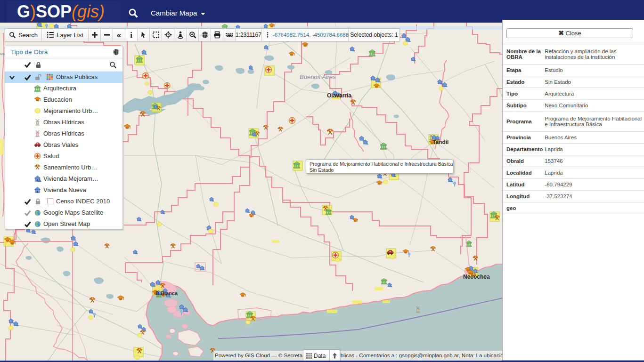 This screenshot has width=644, height=362. What do you see at coordinates (339, 96) in the screenshot?
I see `svg-text: Olavarria` at bounding box center [339, 96].